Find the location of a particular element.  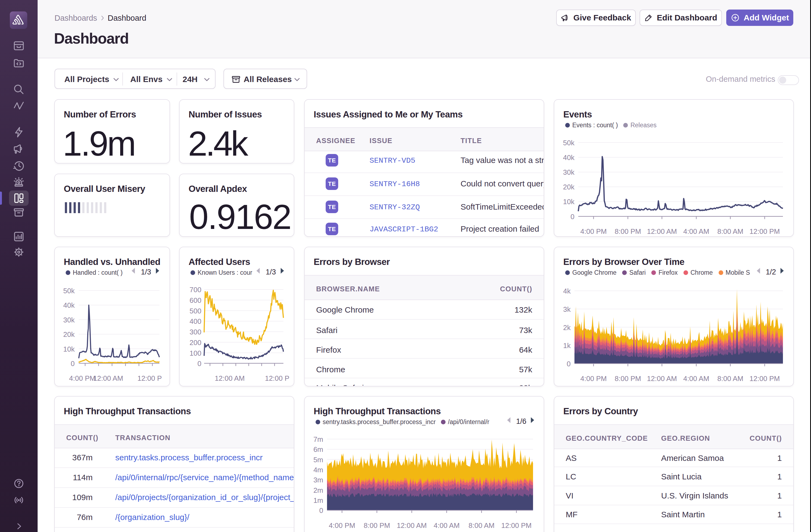

svg-text: 5m is located at coordinates (318, 460).